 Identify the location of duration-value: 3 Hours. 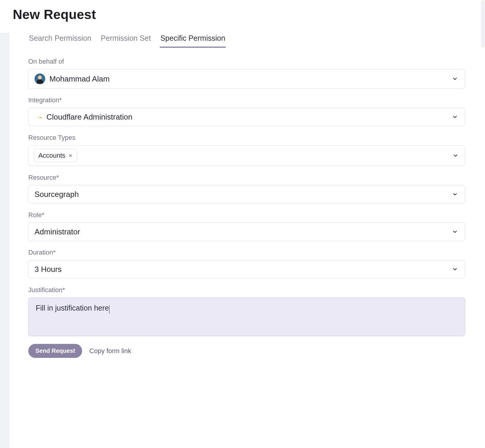
(48, 270).